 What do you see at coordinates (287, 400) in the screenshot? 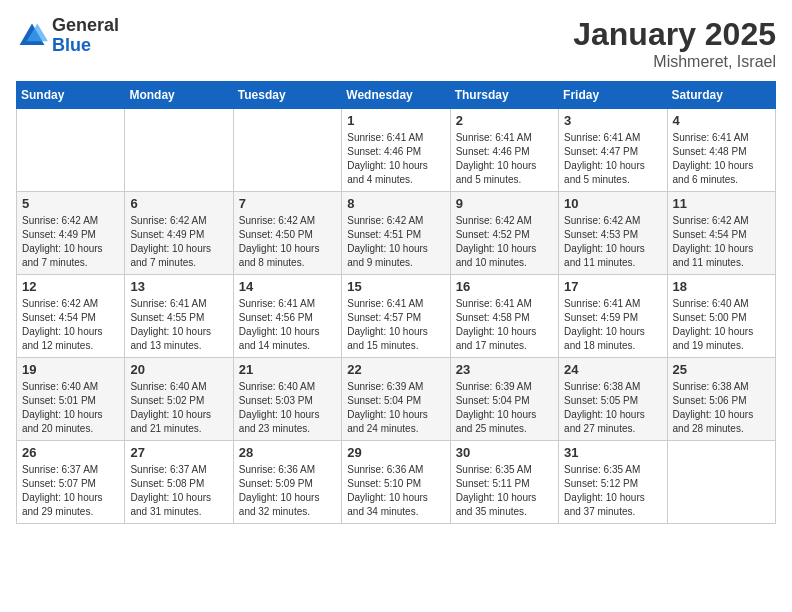
I see `calendar-cell: 21Sunrise: 6:40 AMSunset: 5:03 PMDayligh…` at bounding box center [287, 400].